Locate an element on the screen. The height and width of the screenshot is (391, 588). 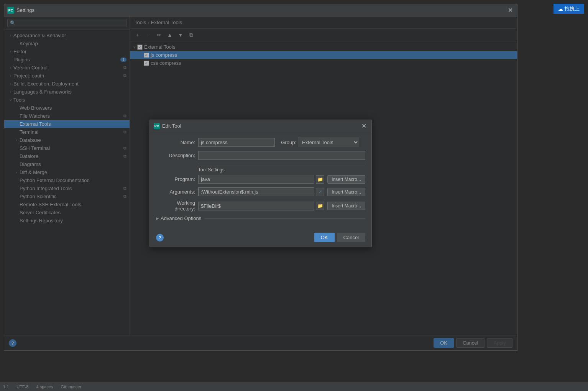
name-label: Name: is located at coordinates (177, 143).